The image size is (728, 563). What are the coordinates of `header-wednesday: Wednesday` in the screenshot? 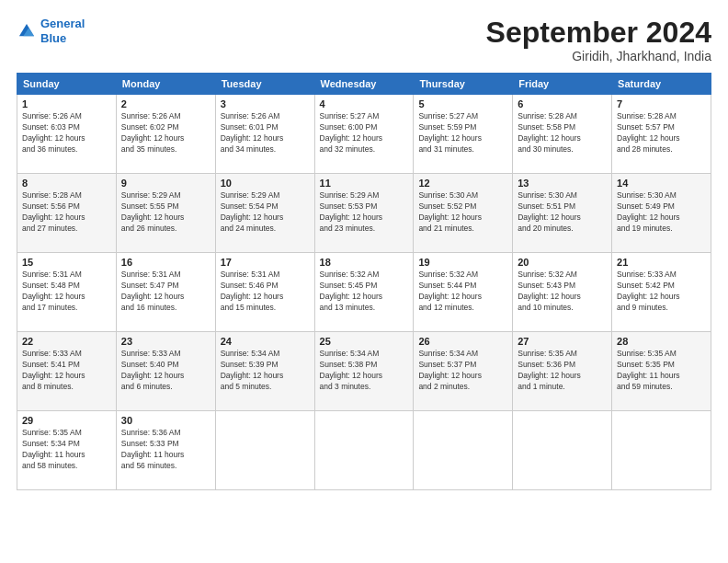 It's located at (364, 85).